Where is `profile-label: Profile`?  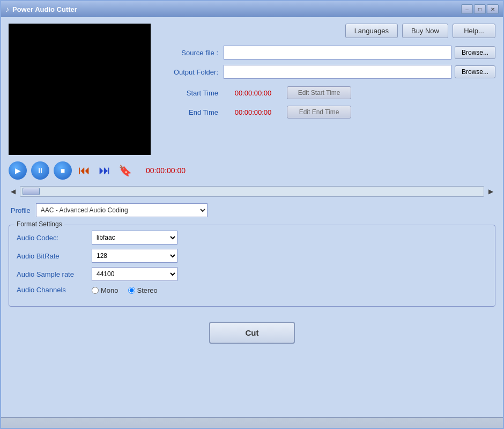
profile-label: Profile is located at coordinates (20, 210).